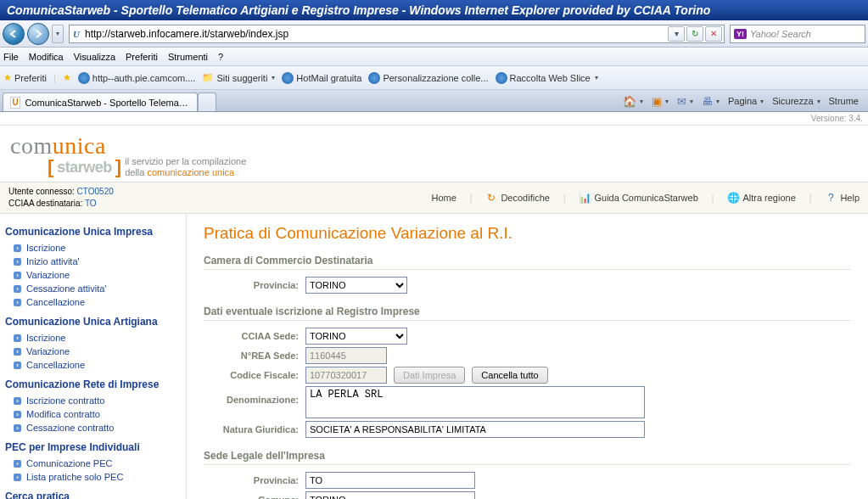 The image size is (868, 499). What do you see at coordinates (346, 356) in the screenshot?
I see `rea-input` at bounding box center [346, 356].